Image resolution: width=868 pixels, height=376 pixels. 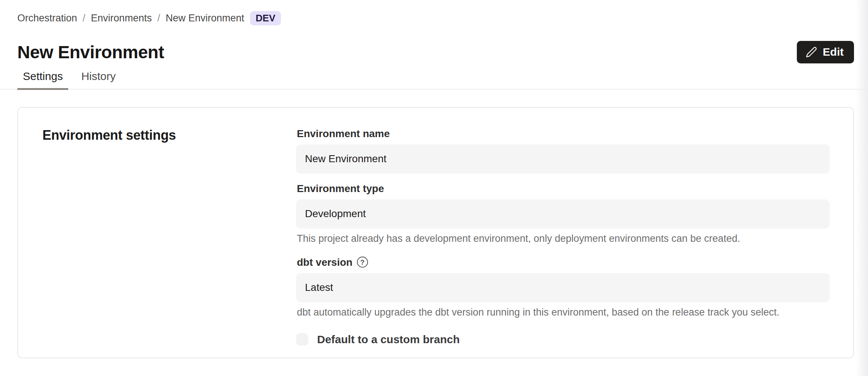 What do you see at coordinates (265, 18) in the screenshot?
I see `dev-badge: DEV` at bounding box center [265, 18].